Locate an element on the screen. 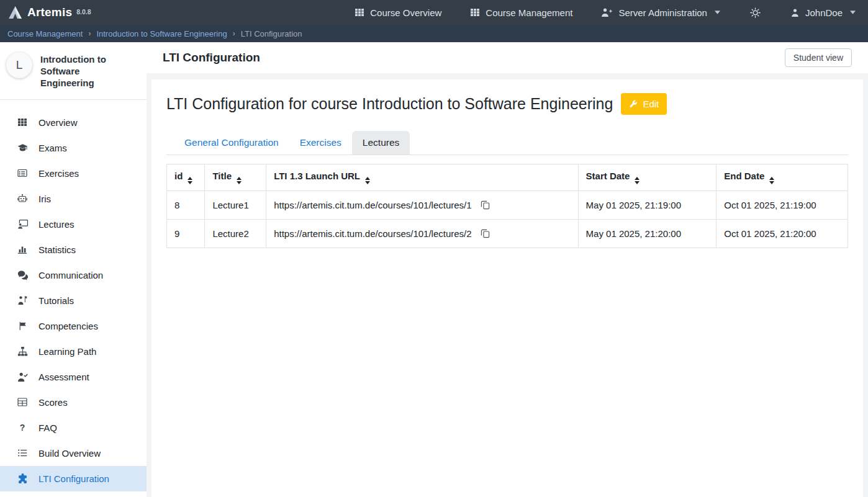  nav-course-management: Course Management is located at coordinates (522, 12).